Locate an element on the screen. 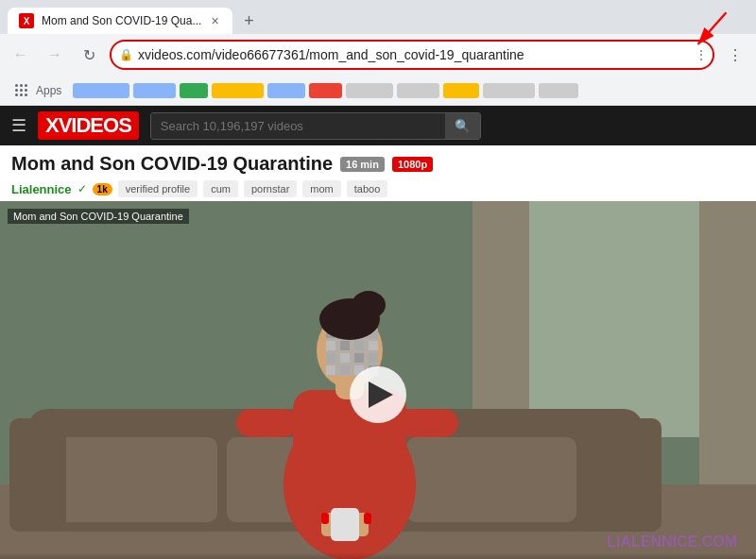 The height and width of the screenshot is (559, 756). site-header: ☰ XVIDEOS 🔍 is located at coordinates (378, 126).